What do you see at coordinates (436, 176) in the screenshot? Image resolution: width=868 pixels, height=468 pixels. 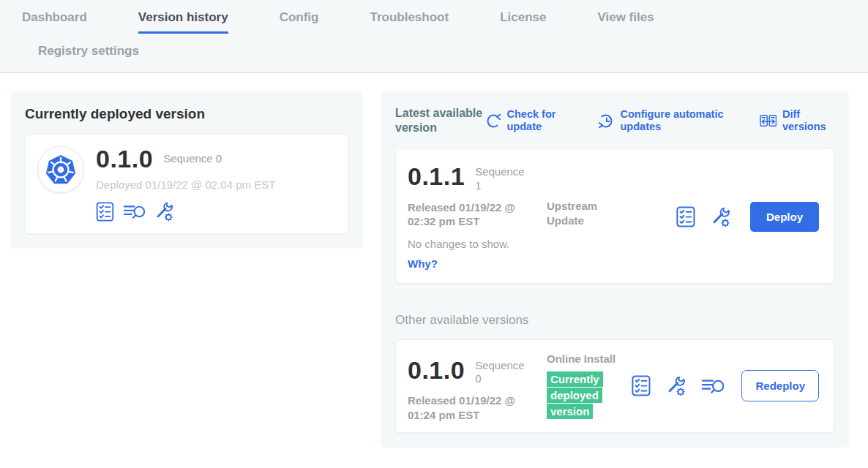 I see `latest-version-number: 0.1.1` at bounding box center [436, 176].